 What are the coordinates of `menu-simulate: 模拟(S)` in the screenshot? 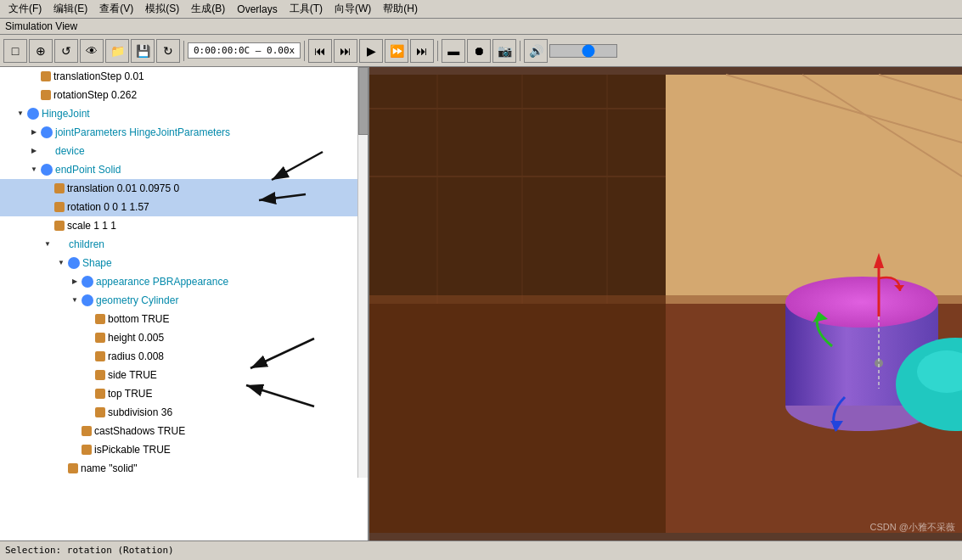 It's located at (162, 8).